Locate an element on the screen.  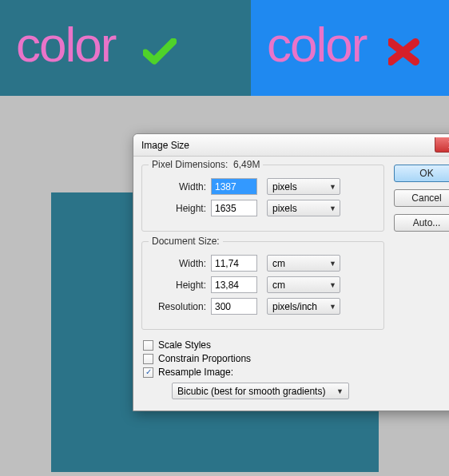
resample-label: Resample Image: is located at coordinates (196, 372).